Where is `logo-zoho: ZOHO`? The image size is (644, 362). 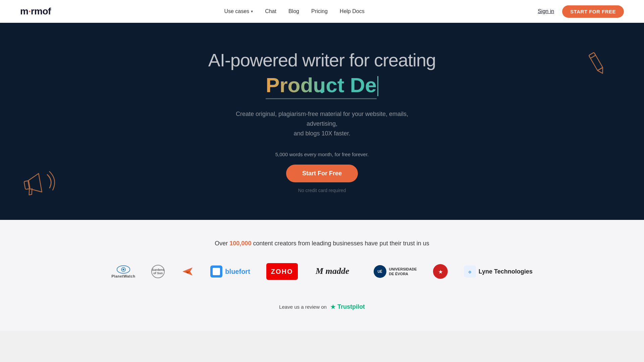
logo-zoho: ZOHO is located at coordinates (282, 272).